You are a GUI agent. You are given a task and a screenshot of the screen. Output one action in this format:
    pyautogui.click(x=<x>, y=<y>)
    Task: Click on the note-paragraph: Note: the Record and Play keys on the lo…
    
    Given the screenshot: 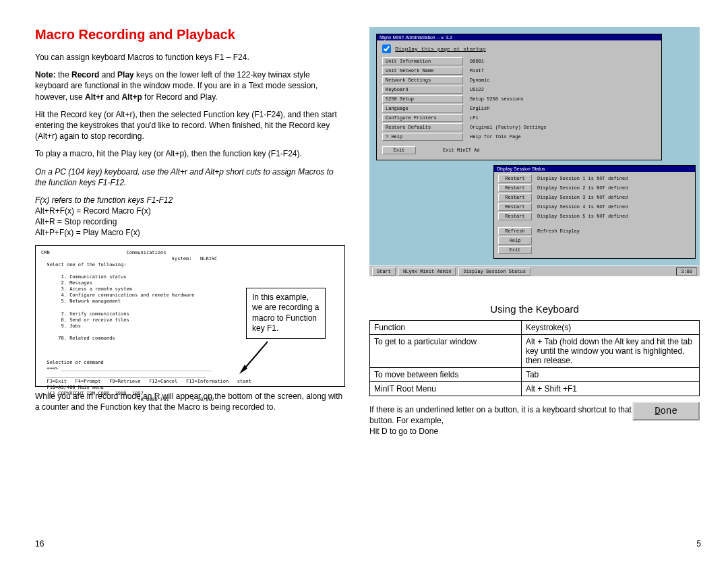 What is the action you would take?
    pyautogui.click(x=190, y=86)
    